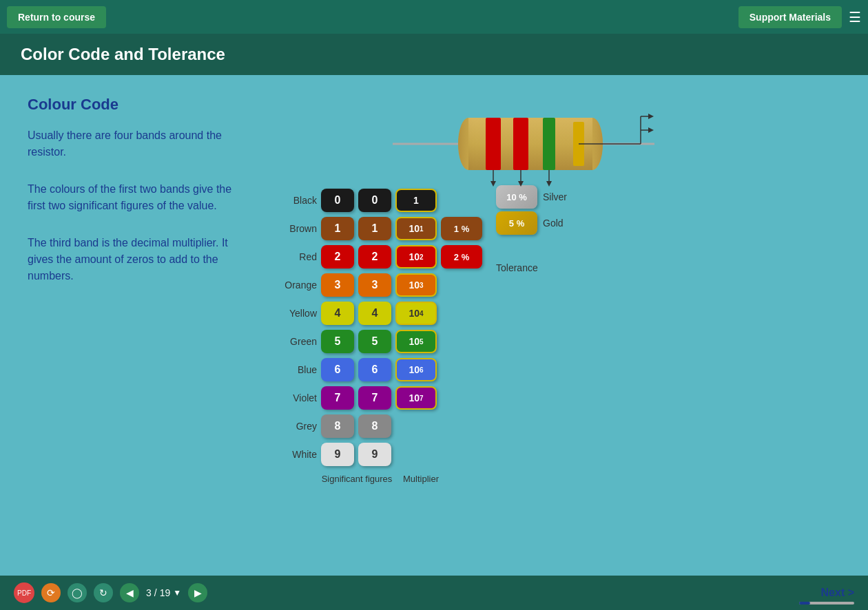 The width and height of the screenshot is (868, 610). What do you see at coordinates (77, 593) in the screenshot?
I see `nav-icon-2: ◯` at bounding box center [77, 593].